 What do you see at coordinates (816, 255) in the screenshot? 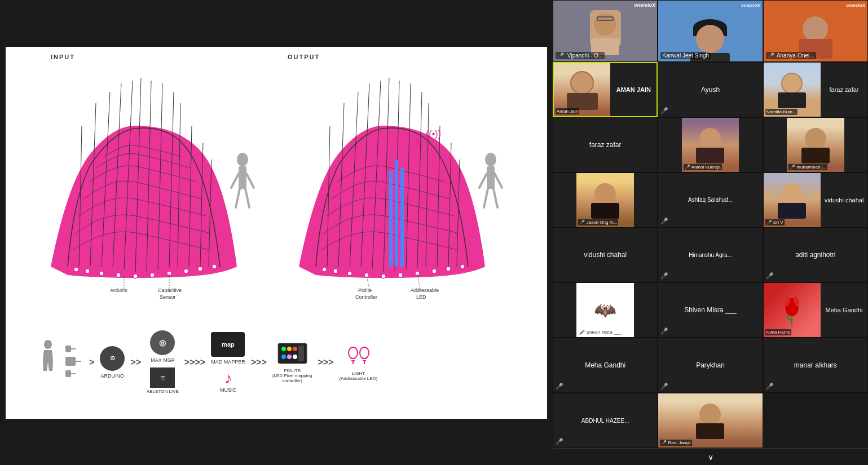
I see `aditi-name: aditi agnihotri` at bounding box center [816, 255].